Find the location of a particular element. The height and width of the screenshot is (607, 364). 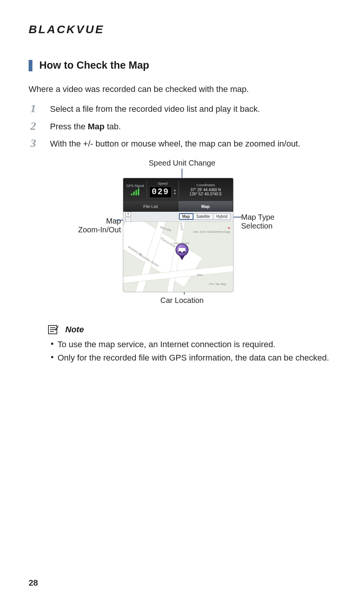

speed-cell: Speed 029 ▲▼ is located at coordinates (163, 190).